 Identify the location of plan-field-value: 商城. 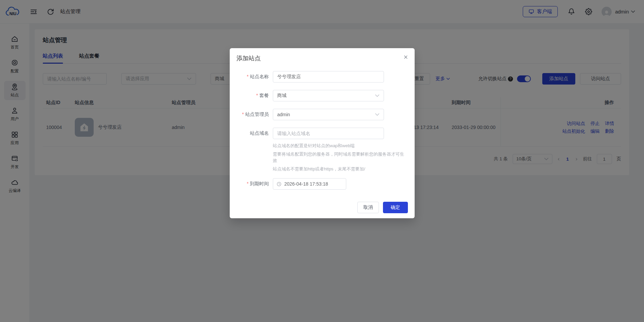
(282, 96).